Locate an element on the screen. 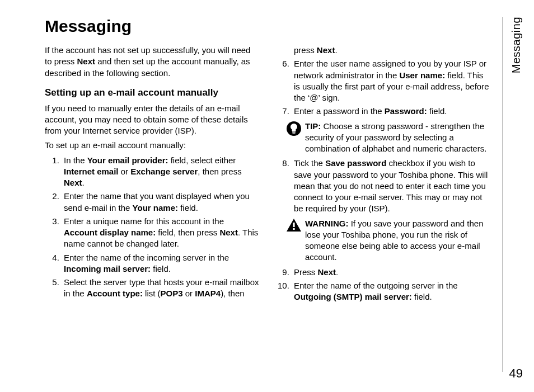 The height and width of the screenshot is (392, 534). text: In the is located at coordinates (76, 160).